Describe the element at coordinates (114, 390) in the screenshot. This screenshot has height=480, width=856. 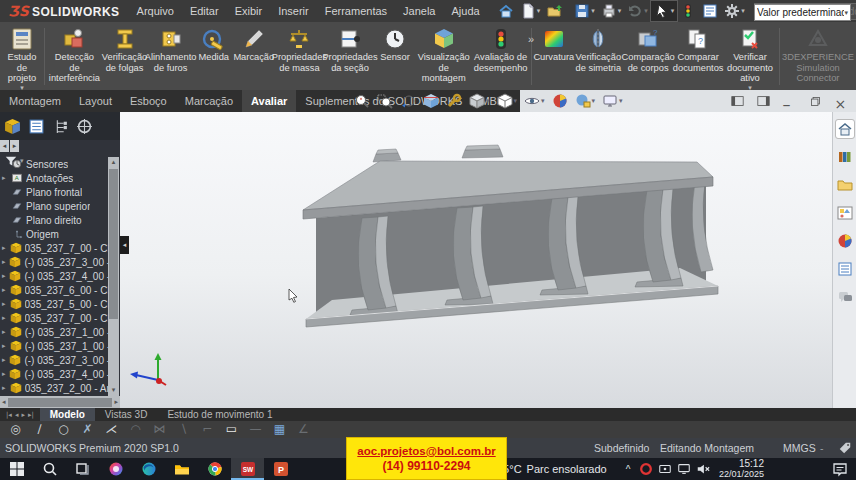
I see `scroll-down-arrow: ▾` at that location.